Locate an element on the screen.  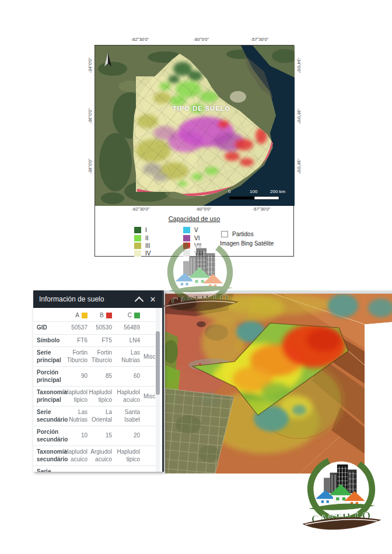
soil-info-panel: Información de suelo ✕ A B C GID50537 is located at coordinates (99, 381).